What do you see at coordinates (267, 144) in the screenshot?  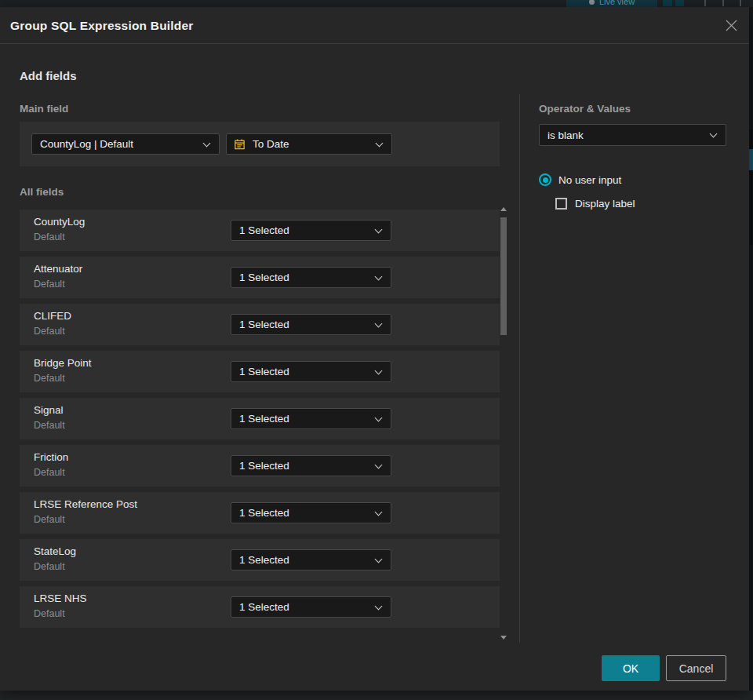 I see `field-type-dropdown-value: To Date` at bounding box center [267, 144].